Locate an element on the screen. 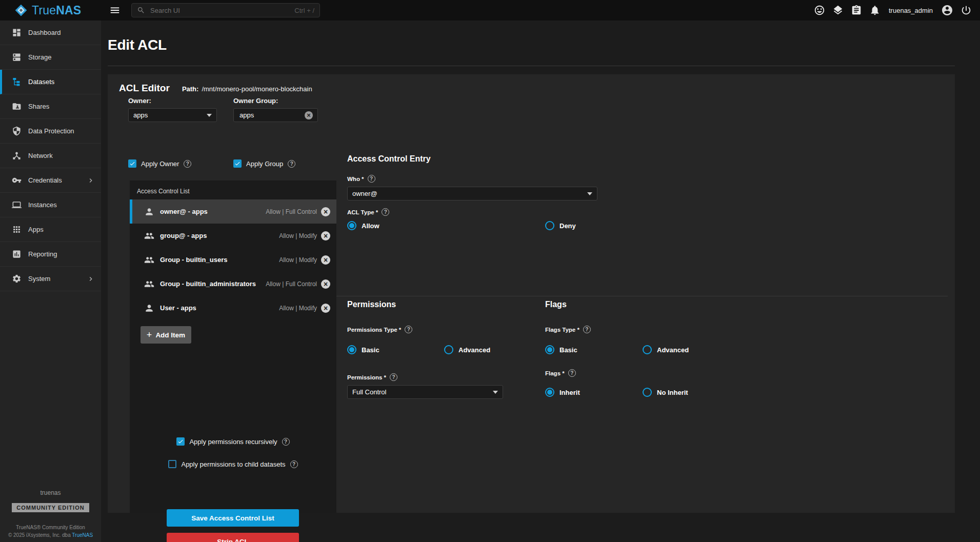 Image resolution: width=980 pixels, height=542 pixels. menu-toggle-button is located at coordinates (115, 10).